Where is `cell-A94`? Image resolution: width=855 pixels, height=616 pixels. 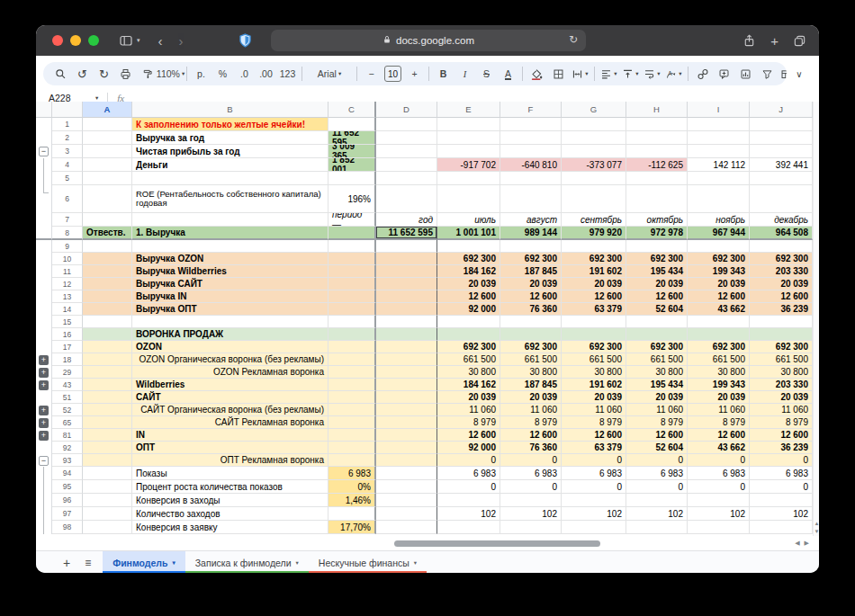 cell-A94 is located at coordinates (108, 473).